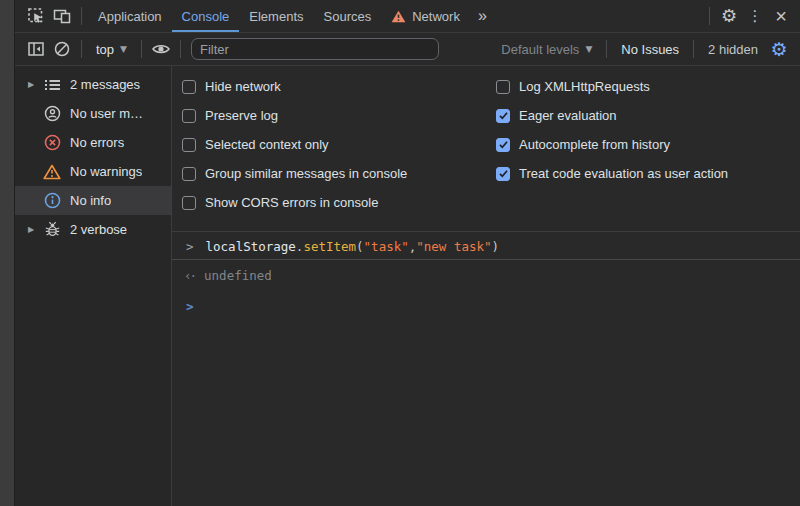  I want to click on sidebar-item-user-messages: No user m…, so click(93, 114).